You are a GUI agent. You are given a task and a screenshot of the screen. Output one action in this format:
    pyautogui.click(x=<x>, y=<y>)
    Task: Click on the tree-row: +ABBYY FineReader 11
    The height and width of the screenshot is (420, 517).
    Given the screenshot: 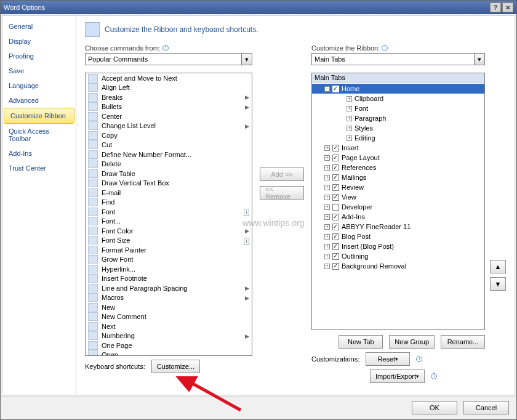 What is the action you would take?
    pyautogui.click(x=398, y=227)
    